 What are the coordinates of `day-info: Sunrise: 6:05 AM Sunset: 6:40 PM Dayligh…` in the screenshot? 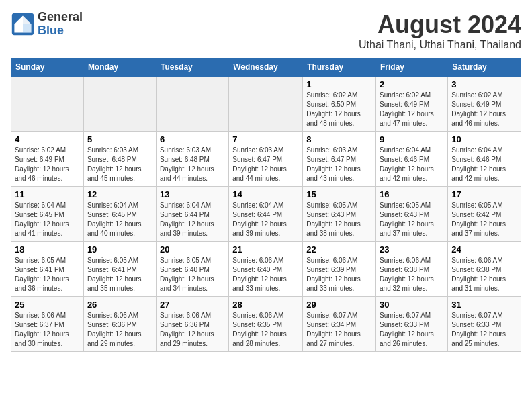 It's located at (192, 275).